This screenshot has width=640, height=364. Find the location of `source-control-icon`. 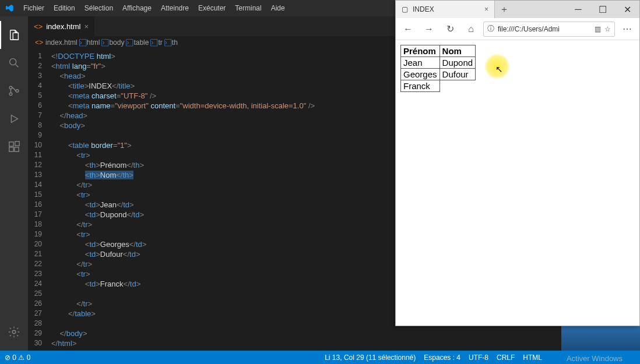

source-control-icon is located at coordinates (14, 91).